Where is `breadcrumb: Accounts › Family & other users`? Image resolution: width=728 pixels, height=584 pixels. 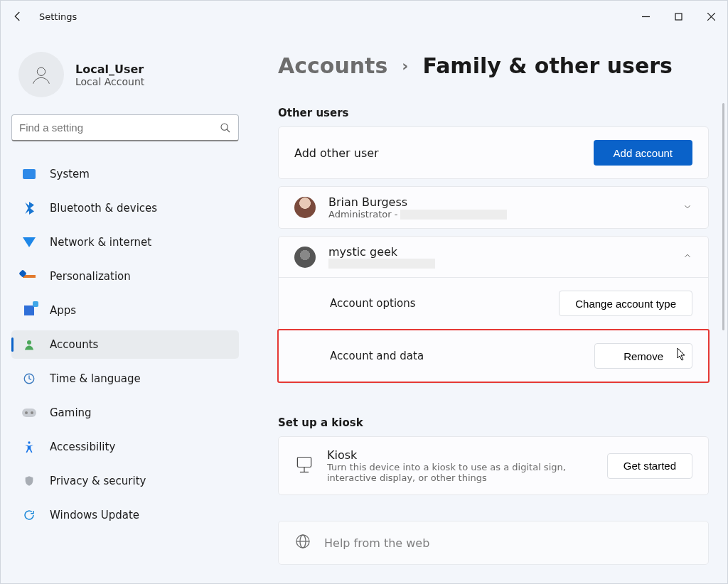 breadcrumb: Accounts › Family & other users is located at coordinates (493, 65).